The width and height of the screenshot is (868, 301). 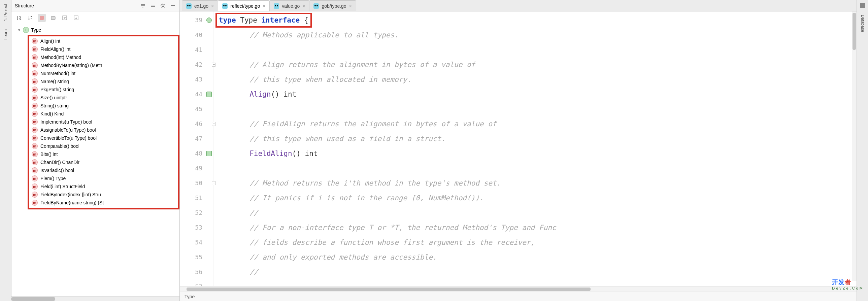 I want to click on method-item: Method(int) Method, so click(x=104, y=57).